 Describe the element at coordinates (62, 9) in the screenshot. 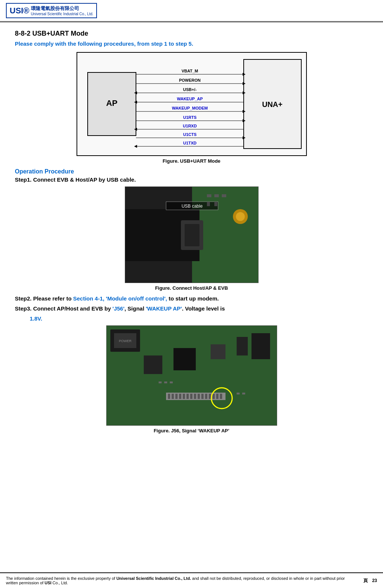

I see `logo-cn: 環隆電氣股份有限公司` at that location.